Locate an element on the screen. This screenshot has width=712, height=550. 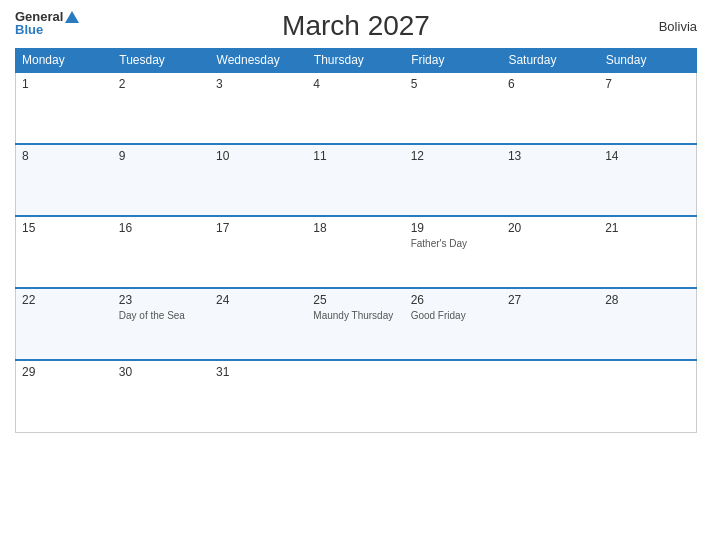
cell-w3-d2: 16 is located at coordinates (162, 252).